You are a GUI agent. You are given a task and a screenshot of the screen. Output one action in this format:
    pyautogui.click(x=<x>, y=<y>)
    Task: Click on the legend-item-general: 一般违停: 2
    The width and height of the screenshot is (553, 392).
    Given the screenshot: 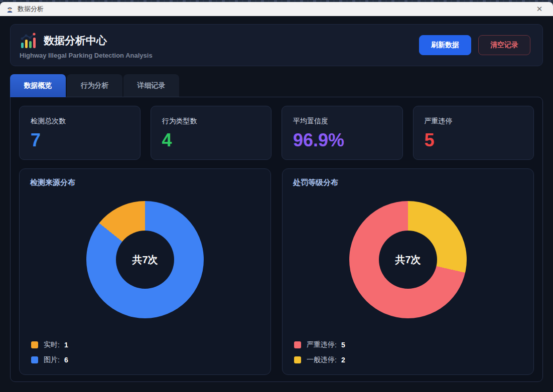 What is the action you would take?
    pyautogui.click(x=320, y=360)
    